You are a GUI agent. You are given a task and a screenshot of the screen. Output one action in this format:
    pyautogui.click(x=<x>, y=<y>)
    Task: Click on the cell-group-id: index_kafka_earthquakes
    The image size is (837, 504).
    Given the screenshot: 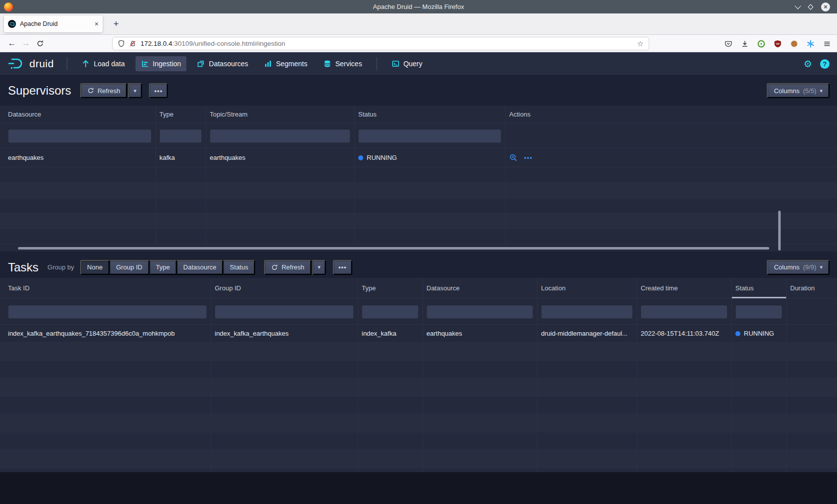 What is the action you would take?
    pyautogui.click(x=285, y=334)
    